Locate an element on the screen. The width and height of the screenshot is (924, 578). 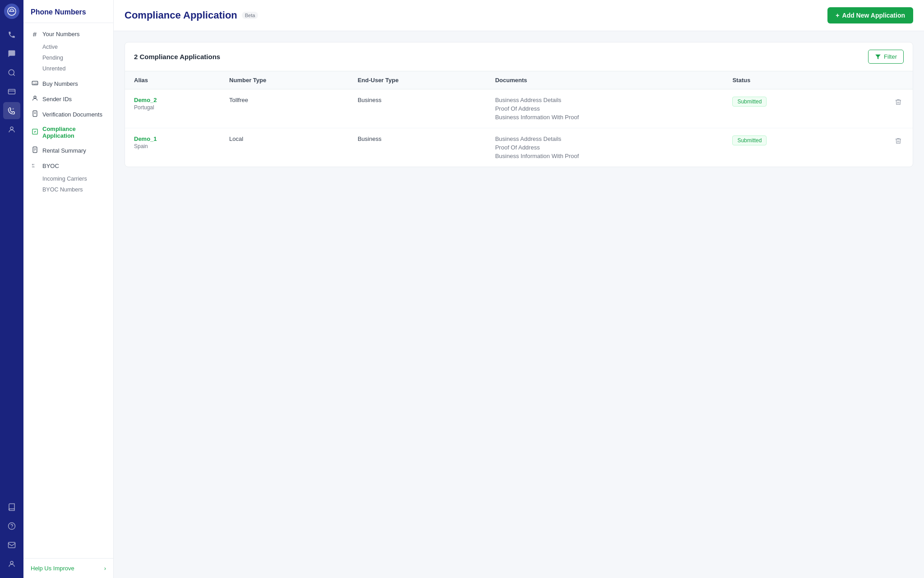
sidebar-compliance-app-label: Compliance Application is located at coordinates (74, 132).